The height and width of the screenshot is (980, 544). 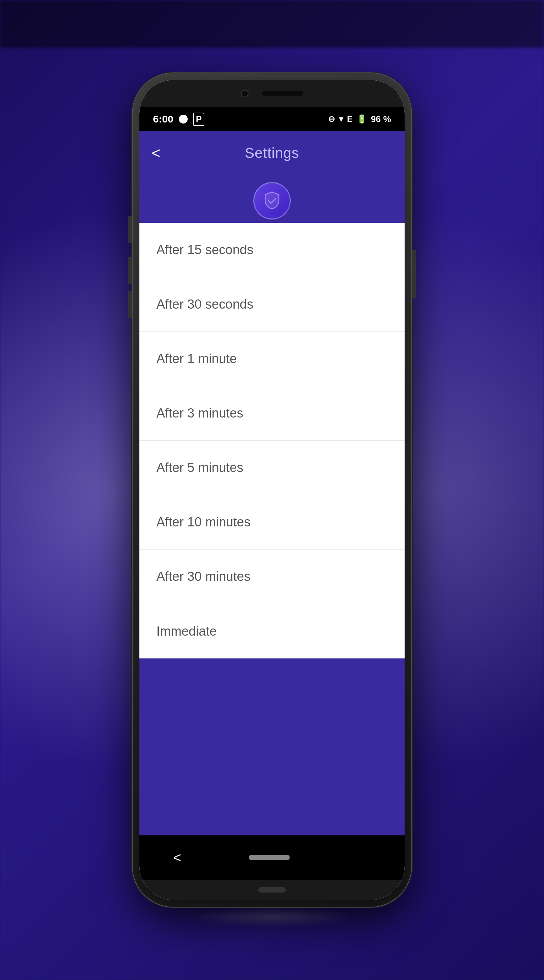 What do you see at coordinates (381, 119) in the screenshot?
I see `battery-level: 96 %` at bounding box center [381, 119].